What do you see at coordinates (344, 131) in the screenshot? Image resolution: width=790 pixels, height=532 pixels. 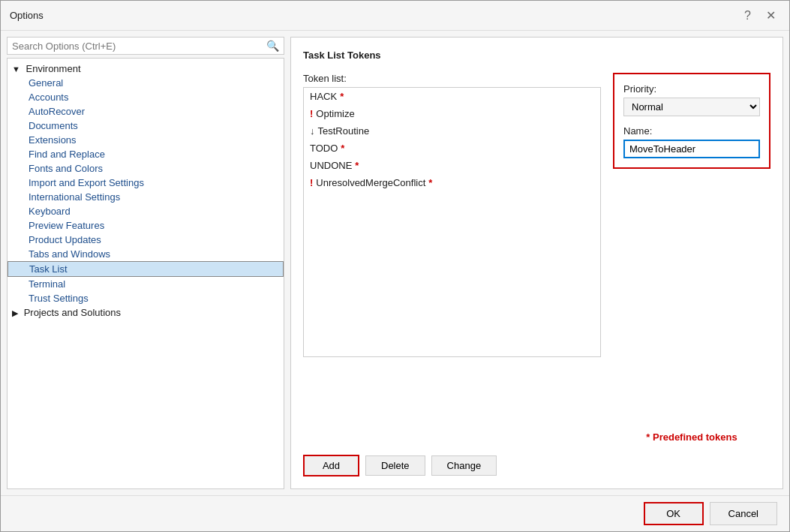 I see `token-label-testroutine: TestRoutine` at bounding box center [344, 131].